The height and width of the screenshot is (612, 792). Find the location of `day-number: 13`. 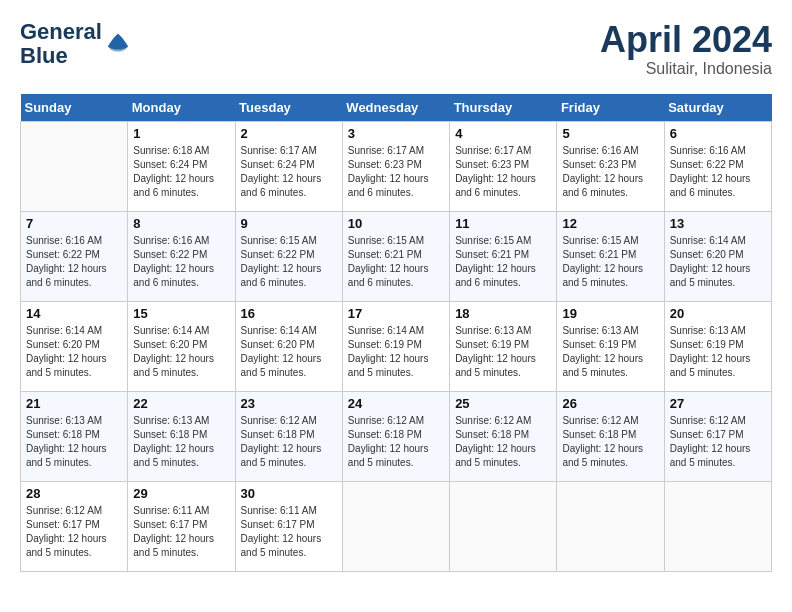

day-number: 13 is located at coordinates (718, 224).